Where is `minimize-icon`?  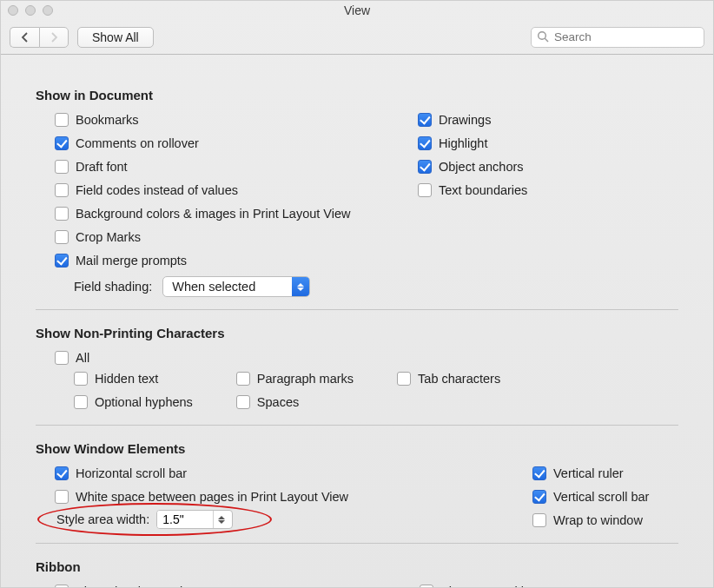
minimize-icon is located at coordinates (30, 10).